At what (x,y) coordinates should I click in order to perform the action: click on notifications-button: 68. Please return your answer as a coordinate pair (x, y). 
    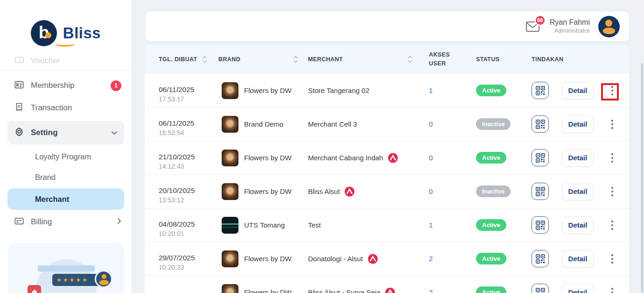
    Looking at the image, I should click on (533, 27).